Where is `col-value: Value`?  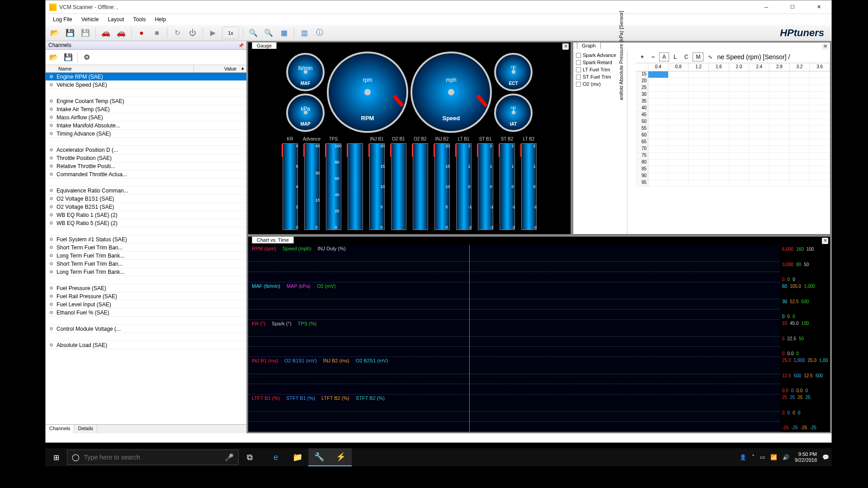 col-value: Value is located at coordinates (217, 69).